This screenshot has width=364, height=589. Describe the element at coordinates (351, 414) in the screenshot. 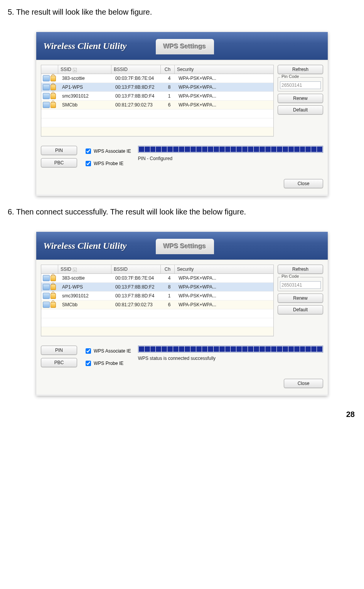

I see `page-number: 28` at that location.